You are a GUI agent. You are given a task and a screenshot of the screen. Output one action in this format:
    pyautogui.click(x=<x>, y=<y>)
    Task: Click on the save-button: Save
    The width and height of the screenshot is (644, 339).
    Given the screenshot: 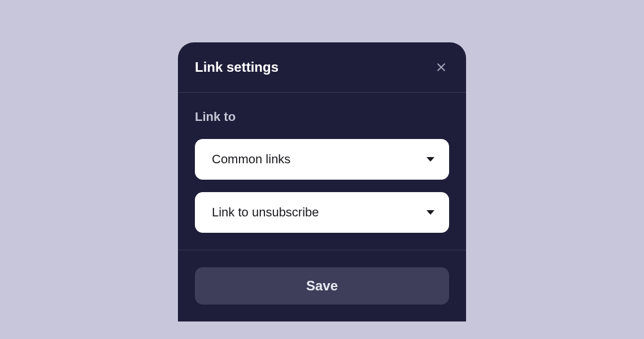 What is the action you would take?
    pyautogui.click(x=322, y=286)
    